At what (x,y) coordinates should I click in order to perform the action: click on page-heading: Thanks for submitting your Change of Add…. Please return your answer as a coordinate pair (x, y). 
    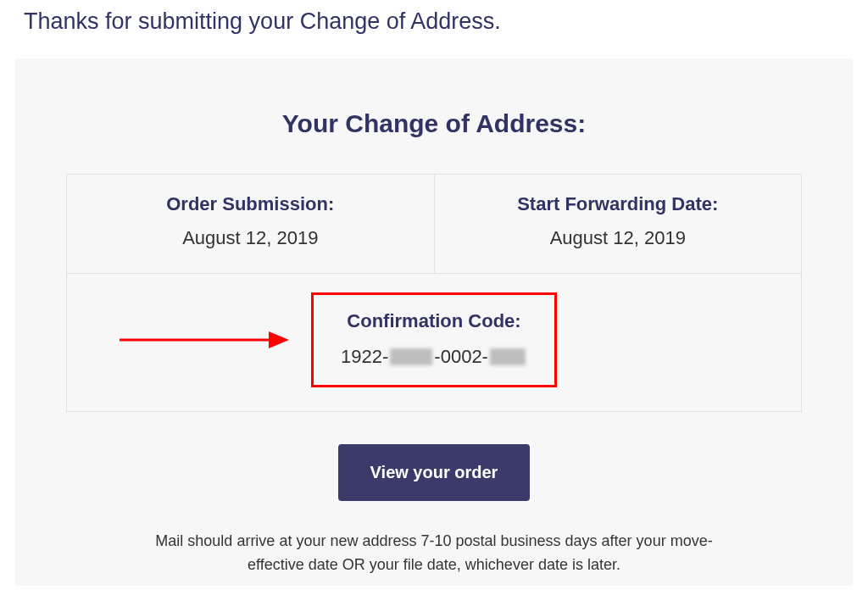
    Looking at the image, I should click on (434, 29).